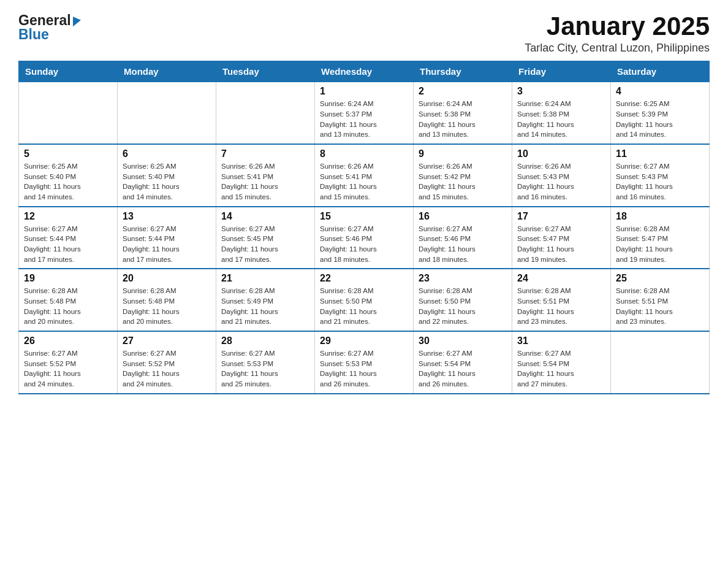 The width and height of the screenshot is (728, 563). What do you see at coordinates (364, 119) in the screenshot?
I see `day-info: Sunrise: 6:24 AMSunset: 5:37 PMDaylight:…` at bounding box center [364, 119].